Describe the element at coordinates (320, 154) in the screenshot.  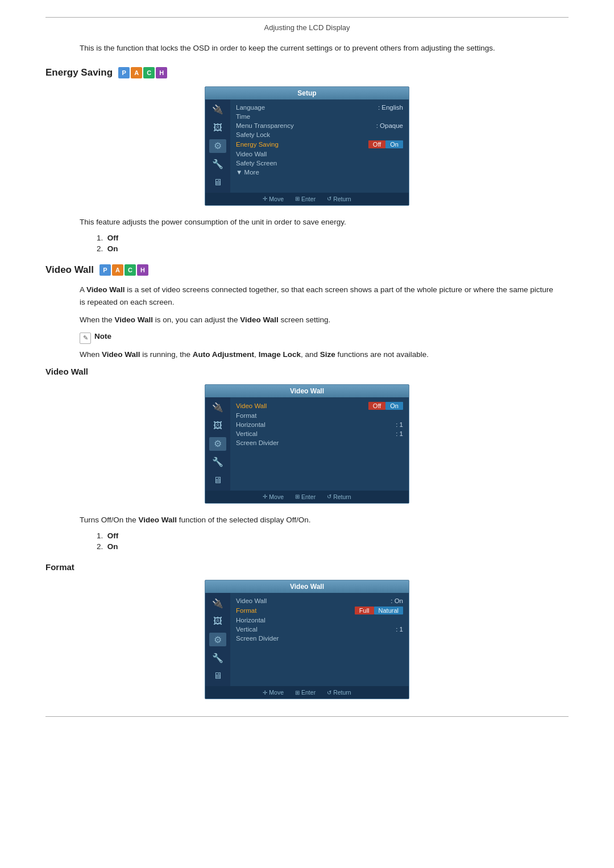
I see `menu-row-video-wall: Video Wall` at that location.